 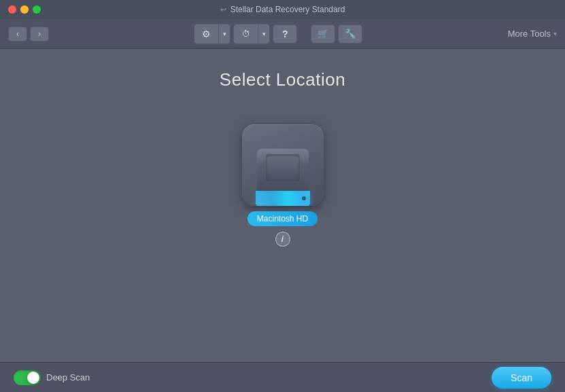 What do you see at coordinates (264, 34) in the screenshot?
I see `history-dropdown-button: ▾` at bounding box center [264, 34].